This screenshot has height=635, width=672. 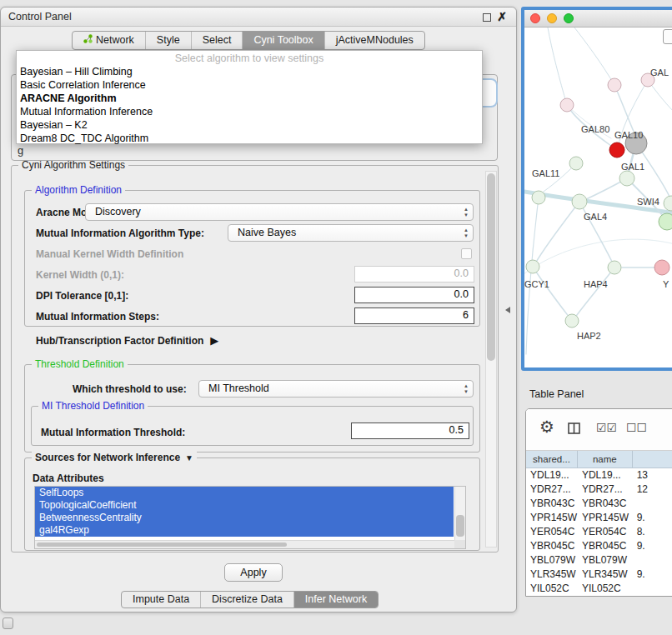 I want to click on attribute-item-gal4rgexp: gal4RGexp, so click(x=244, y=530).